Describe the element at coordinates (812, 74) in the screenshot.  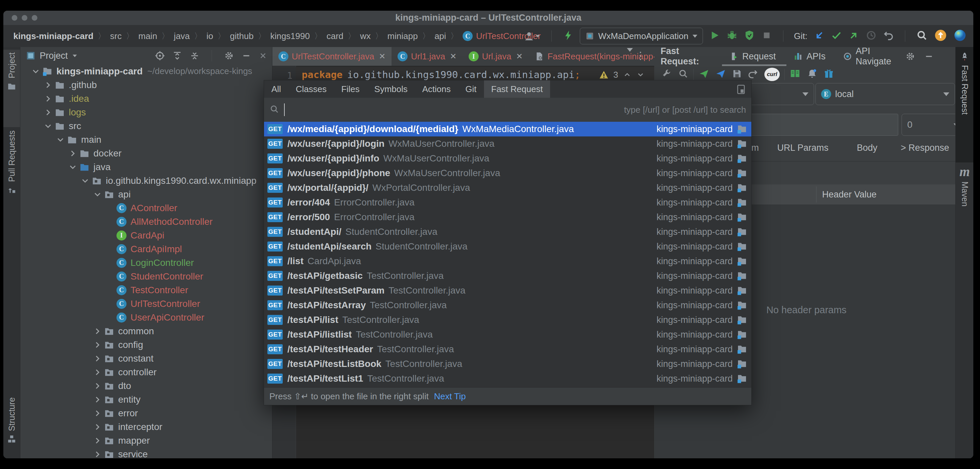
I see `bell-icon` at that location.